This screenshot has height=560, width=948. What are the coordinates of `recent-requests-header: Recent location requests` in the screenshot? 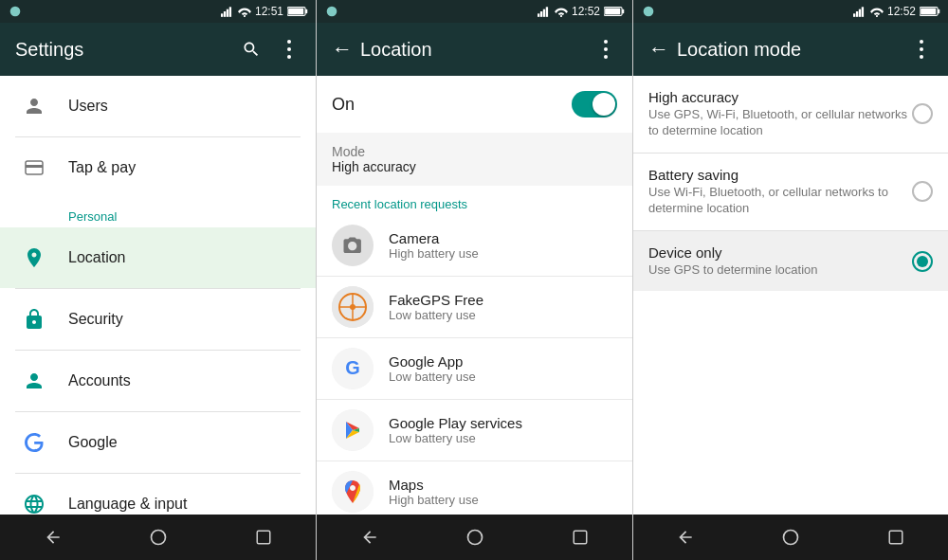 It's located at (474, 201).